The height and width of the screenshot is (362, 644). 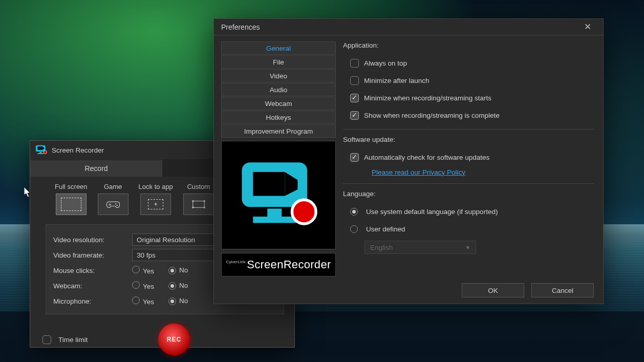 I want to click on category-file: File, so click(x=278, y=62).